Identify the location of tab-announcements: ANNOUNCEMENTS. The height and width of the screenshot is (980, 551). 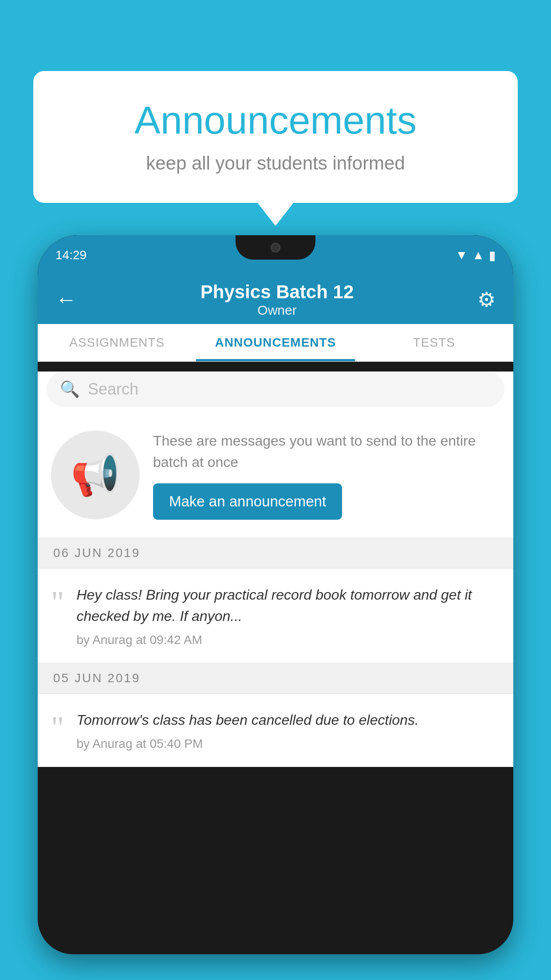
(275, 343).